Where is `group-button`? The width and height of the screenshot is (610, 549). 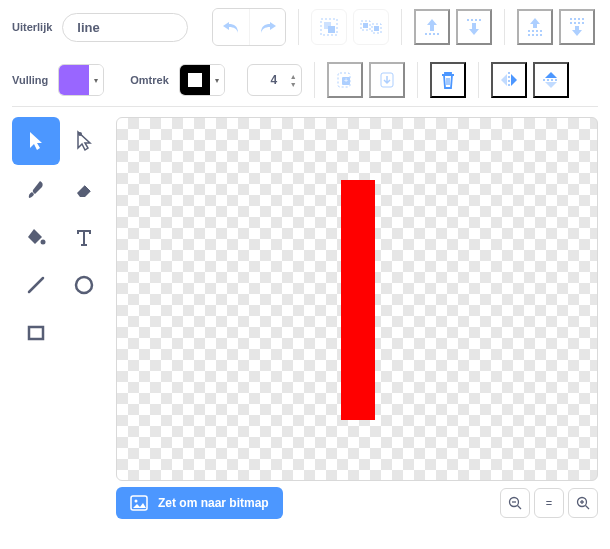
group-button is located at coordinates (329, 27).